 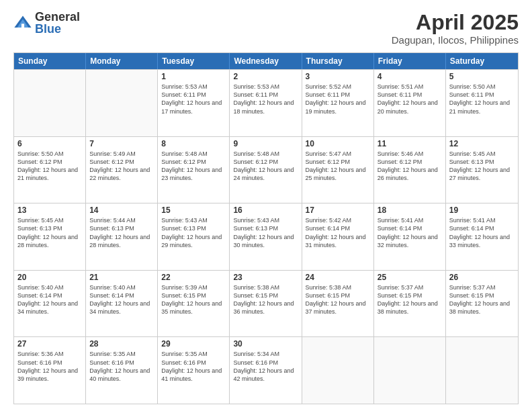 I want to click on cal-cell-24: 24Sunrise: 5:38 AM Sunset: 6:15 PM Dayli…, so click(x=339, y=304).